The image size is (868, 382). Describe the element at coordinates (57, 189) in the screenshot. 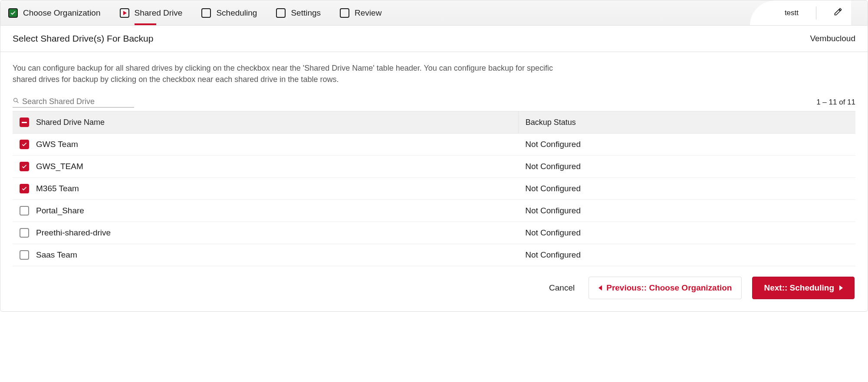

I see `drive-name: M365 Team` at that location.